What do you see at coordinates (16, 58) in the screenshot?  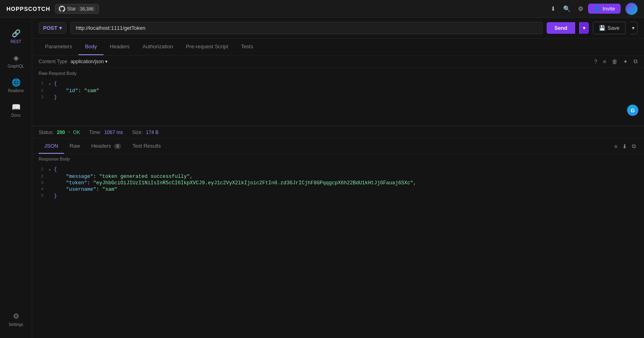 I see `graphql-icon: ◈` at bounding box center [16, 58].